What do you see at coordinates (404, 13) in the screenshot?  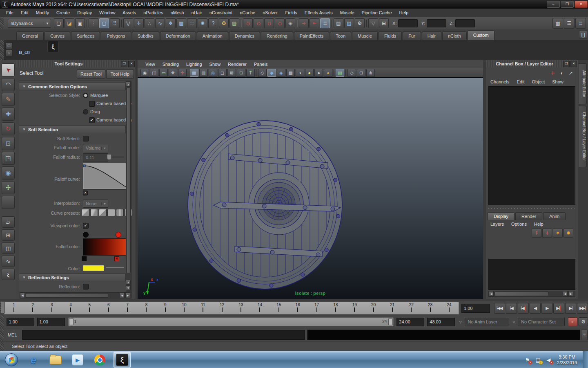 I see `menu-item-help: Help` at bounding box center [404, 13].